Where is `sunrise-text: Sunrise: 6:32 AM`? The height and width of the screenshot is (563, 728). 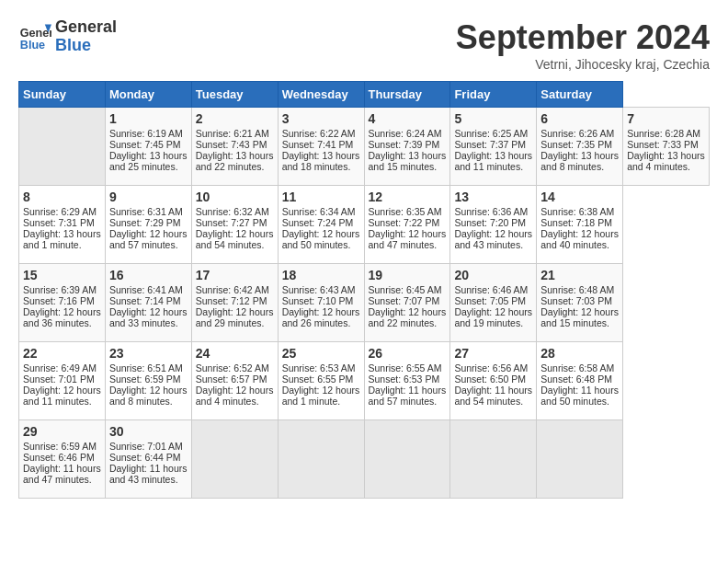
sunrise-text: Sunrise: 6:32 AM is located at coordinates (235, 212).